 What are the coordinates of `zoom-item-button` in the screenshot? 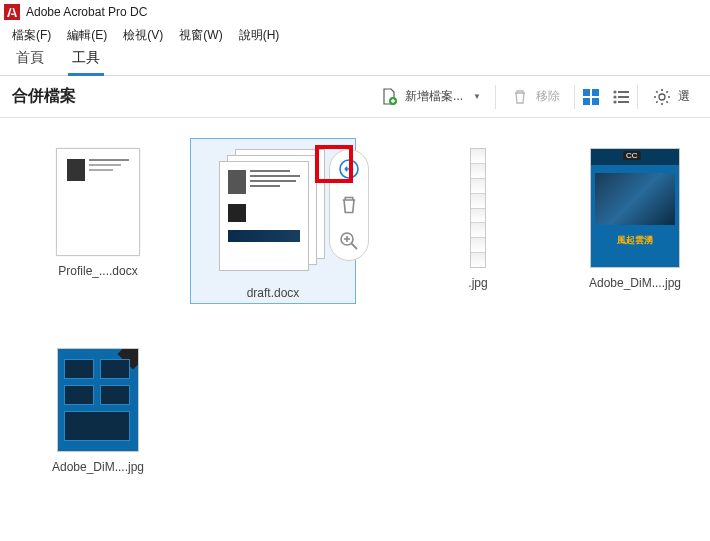 It's located at (349, 241).